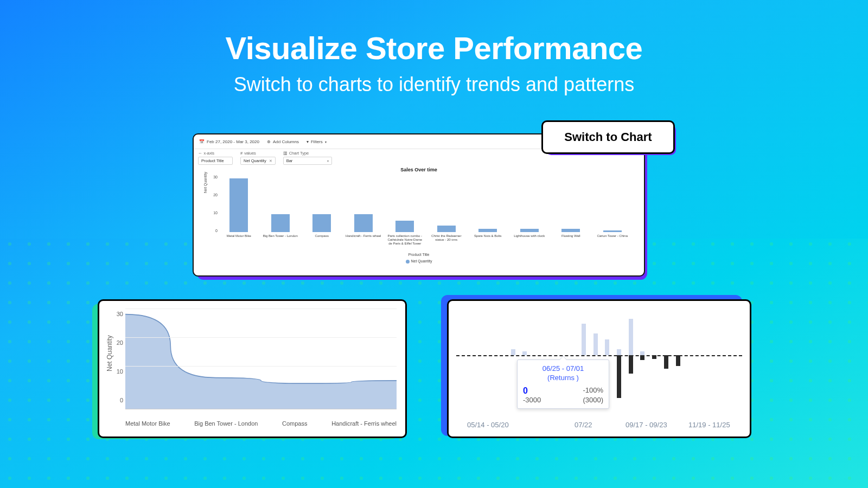 This screenshot has height=488, width=868. I want to click on x-label: Spare Nuts & Bolts, so click(488, 240).